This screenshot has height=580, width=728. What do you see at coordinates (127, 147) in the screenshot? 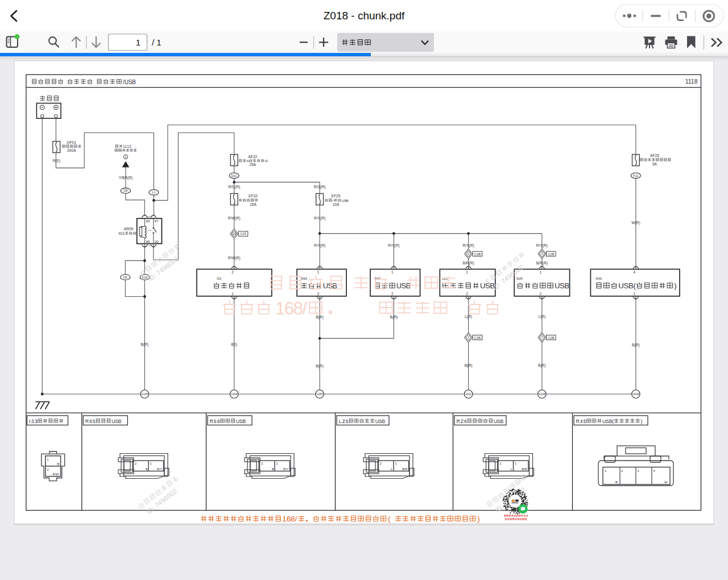
I see `svg-text: 1112` at bounding box center [127, 147].